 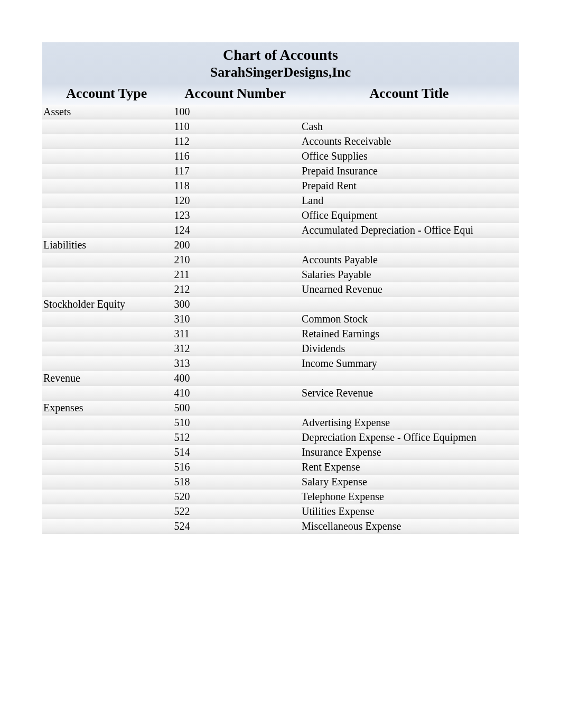 What do you see at coordinates (409, 423) in the screenshot?
I see `account-title-cell: Advertising Expense` at bounding box center [409, 423].